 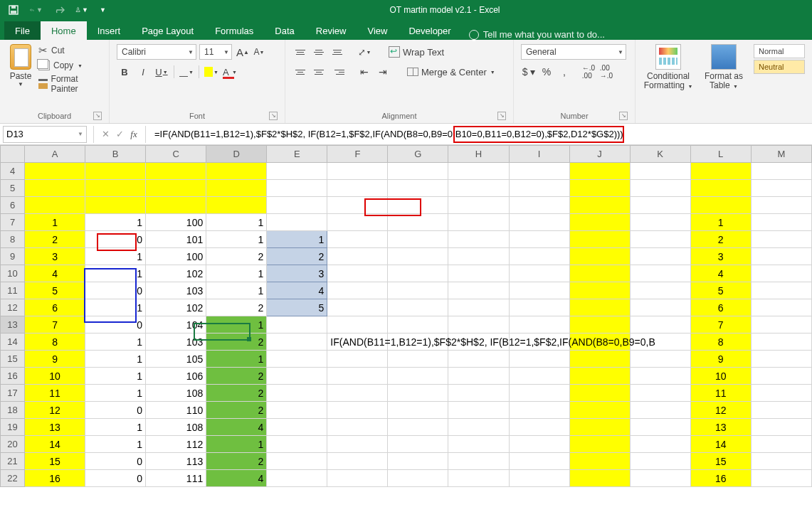 I want to click on cell-M18, so click(x=781, y=410).